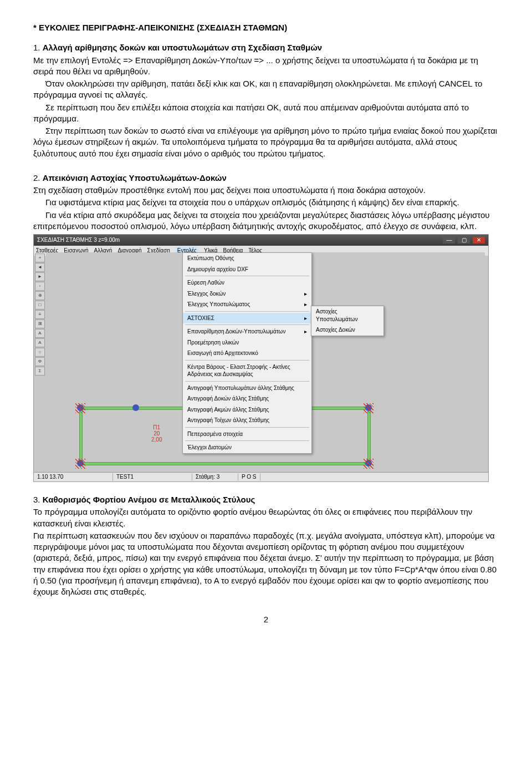 This screenshot has width=532, height=771. What do you see at coordinates (247, 270) in the screenshot?
I see `menu-entry: Δημιουργία αρχείου DXF` at bounding box center [247, 270].